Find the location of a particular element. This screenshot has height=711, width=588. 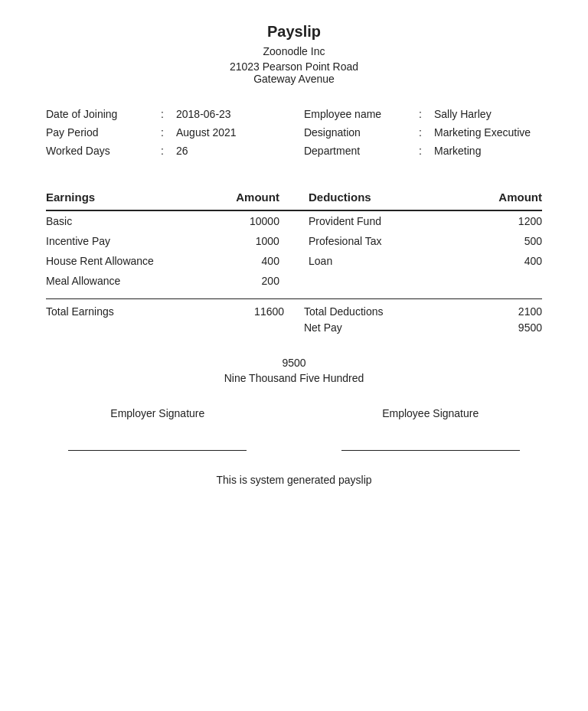

worked-days-value: 26 is located at coordinates (182, 151).